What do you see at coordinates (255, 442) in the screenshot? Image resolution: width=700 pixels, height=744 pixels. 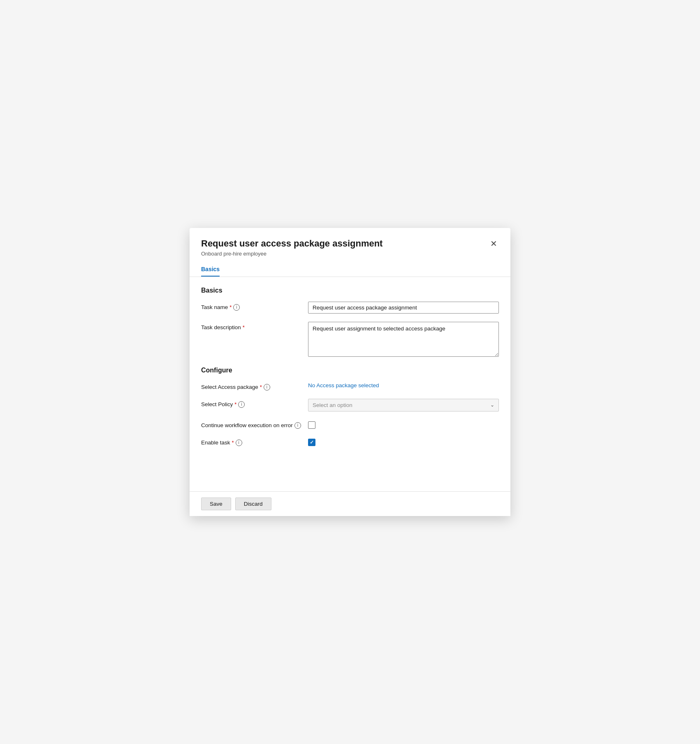 I see `enable-task-label: Enable task * i` at bounding box center [255, 442].